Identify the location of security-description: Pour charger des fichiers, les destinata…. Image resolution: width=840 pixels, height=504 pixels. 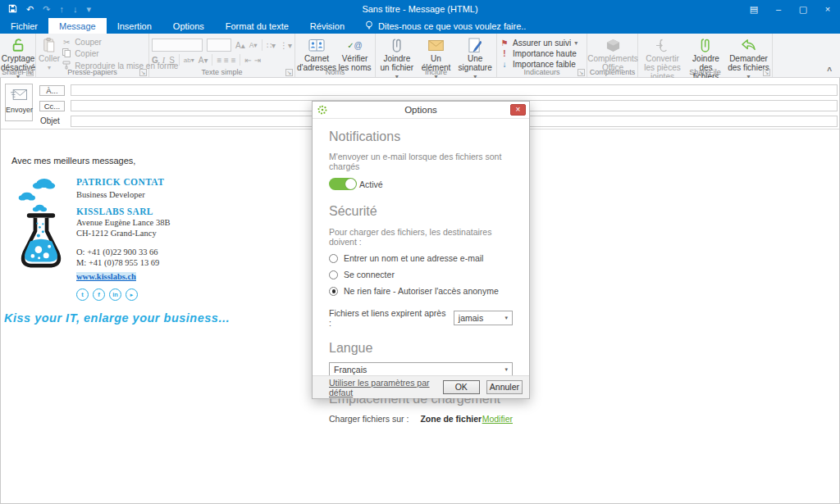
(421, 237).